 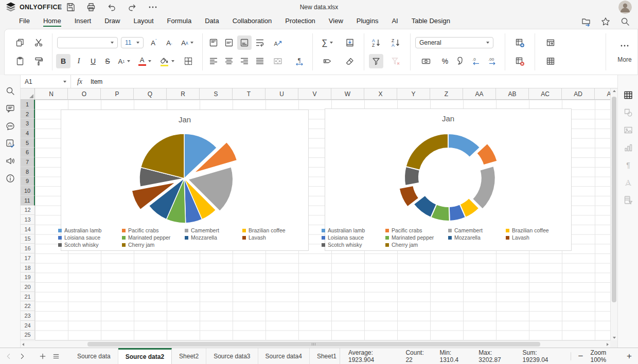 I want to click on vertical-scrollbar, so click(x=614, y=214).